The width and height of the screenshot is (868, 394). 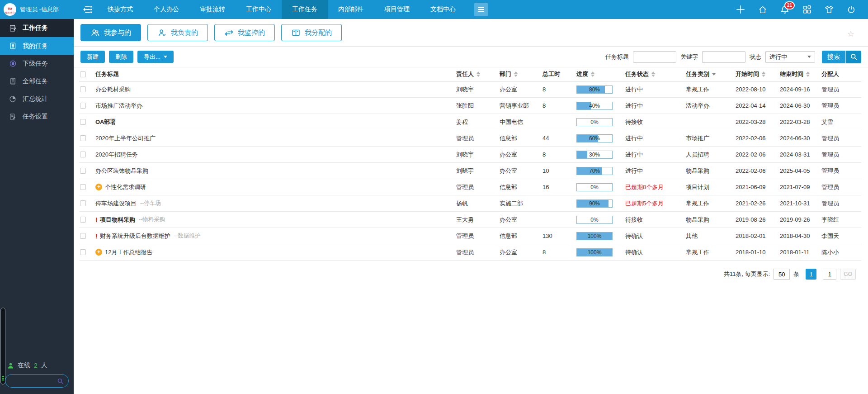 I want to click on nav-item-7: 项目管理, so click(x=397, y=9).